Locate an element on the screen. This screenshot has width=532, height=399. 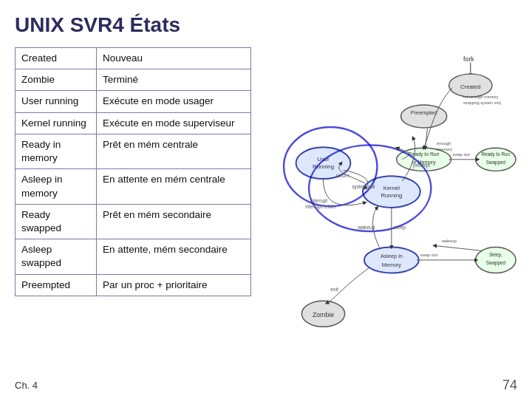
state-label: Ready in memory is located at coordinates (56, 151).